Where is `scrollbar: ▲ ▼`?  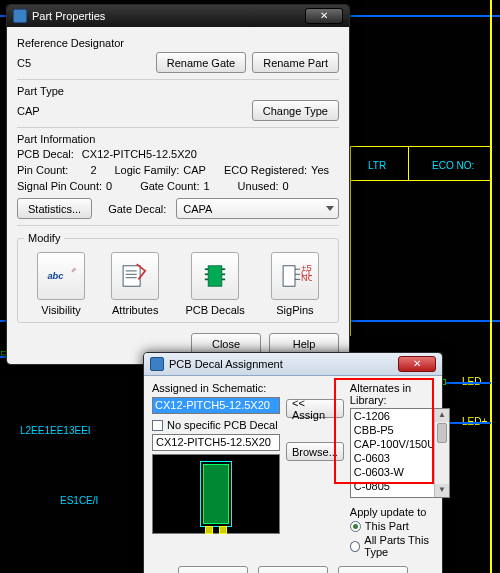
scrollbar: ▲ ▼ is located at coordinates (442, 453).